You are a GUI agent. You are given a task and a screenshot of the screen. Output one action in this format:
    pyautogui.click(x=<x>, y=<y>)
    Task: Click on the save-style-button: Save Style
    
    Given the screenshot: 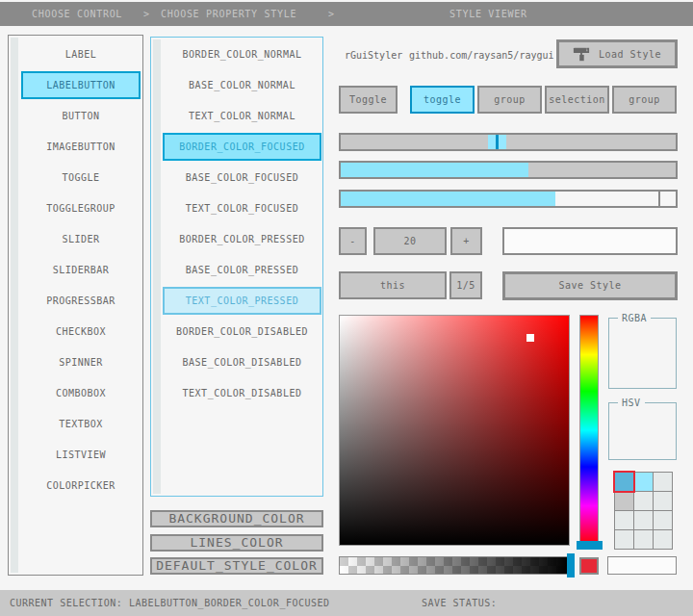 What is the action you would take?
    pyautogui.click(x=590, y=286)
    